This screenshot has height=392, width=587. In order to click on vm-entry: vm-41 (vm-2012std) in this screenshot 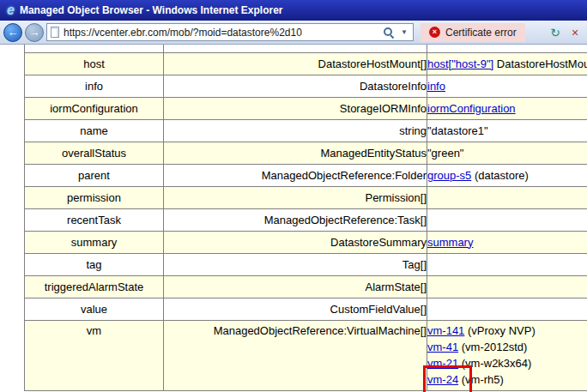, I will do `click(507, 347)`.